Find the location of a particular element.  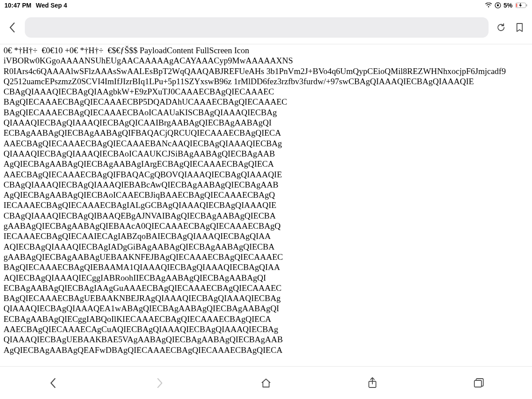

wifi-icon is located at coordinates (489, 5).